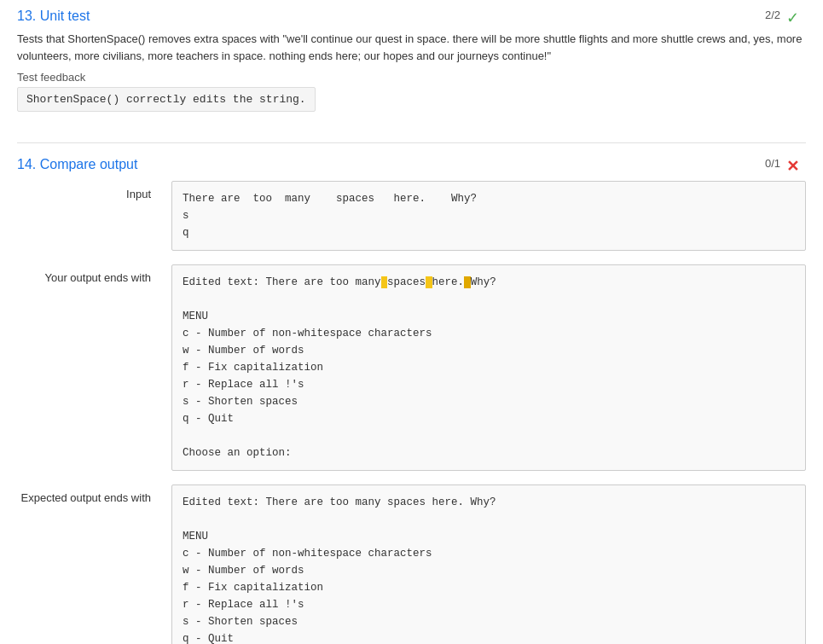 This screenshot has height=644, width=823. What do you see at coordinates (793, 166) in the screenshot?
I see `x-icon: ✕` at bounding box center [793, 166].